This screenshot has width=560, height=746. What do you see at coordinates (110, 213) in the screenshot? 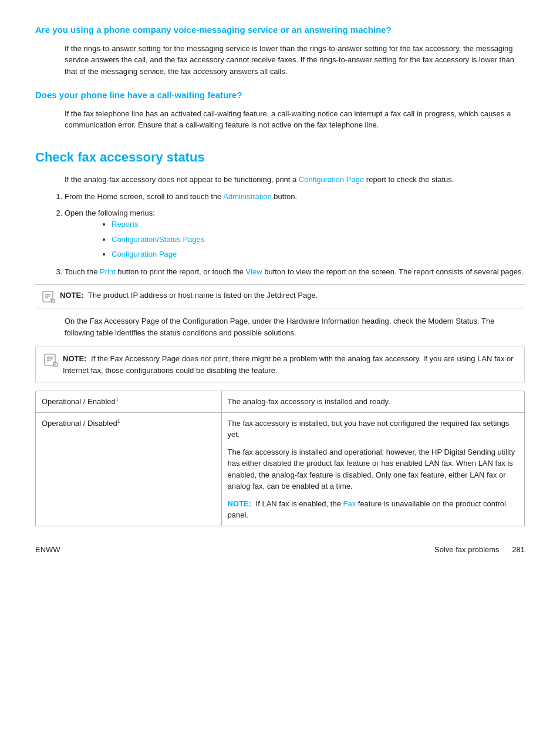
I see `step2-text: Open the following menus:` at bounding box center [110, 213].